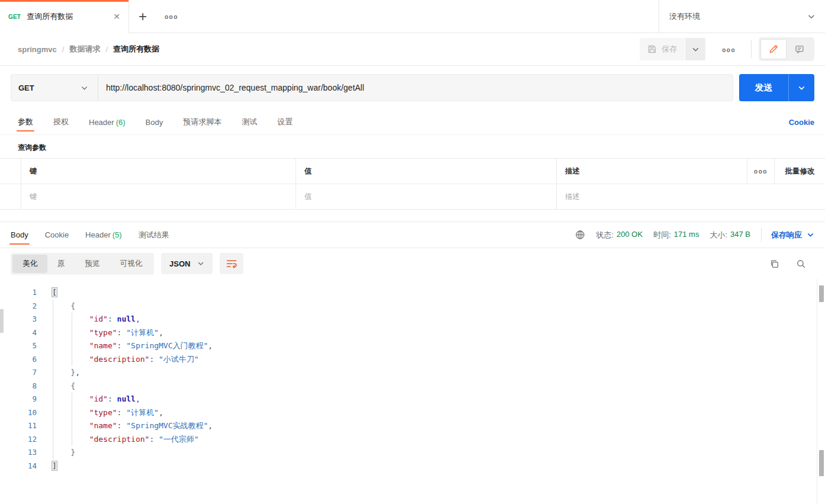  What do you see at coordinates (57, 235) in the screenshot?
I see `response-tab-cookie: Cookie` at bounding box center [57, 235].